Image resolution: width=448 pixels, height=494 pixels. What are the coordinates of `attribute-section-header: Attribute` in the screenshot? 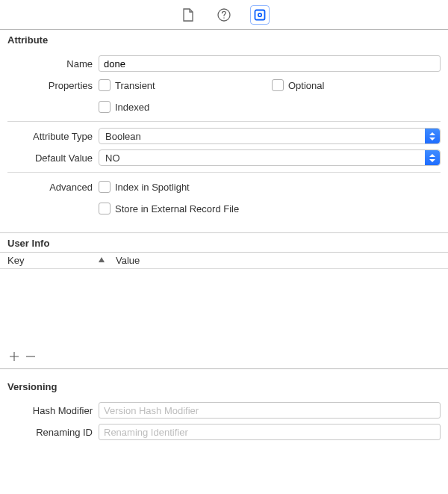 It's located at (224, 39).